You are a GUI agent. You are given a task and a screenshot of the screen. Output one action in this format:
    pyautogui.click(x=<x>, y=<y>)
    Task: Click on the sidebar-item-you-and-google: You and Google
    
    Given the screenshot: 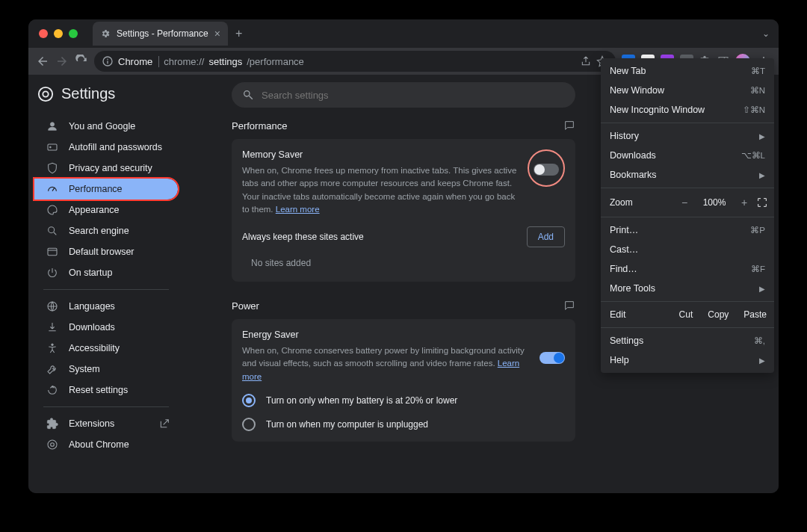 What is the action you would take?
    pyautogui.click(x=106, y=126)
    